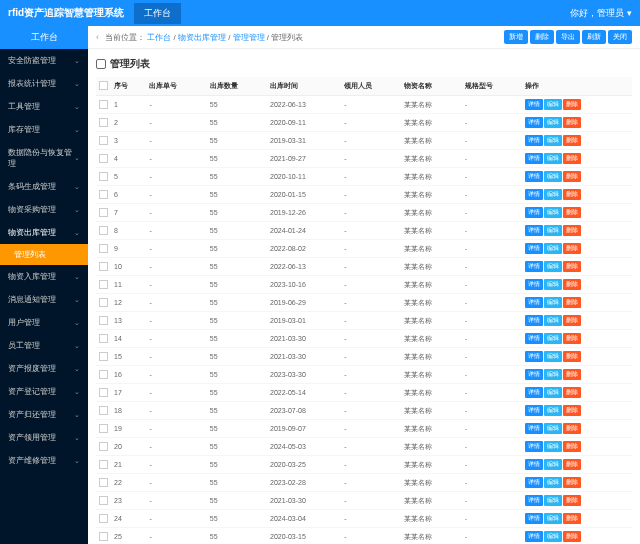 This screenshot has width=640, height=544. What do you see at coordinates (44, 158) in the screenshot?
I see `sidebar-item-4: 数据隐份与恢复管理⌄` at bounding box center [44, 158].